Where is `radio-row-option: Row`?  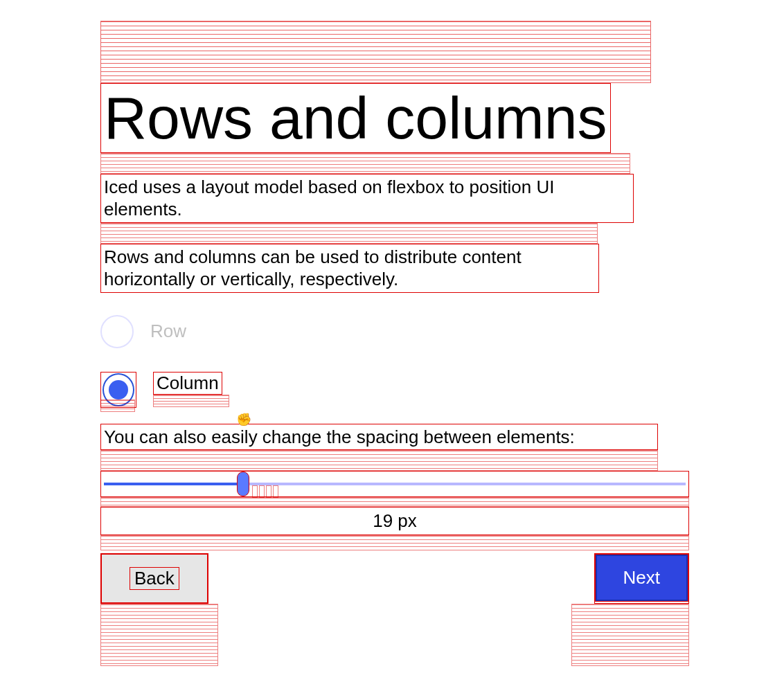
radio-row-option: Row is located at coordinates (396, 332).